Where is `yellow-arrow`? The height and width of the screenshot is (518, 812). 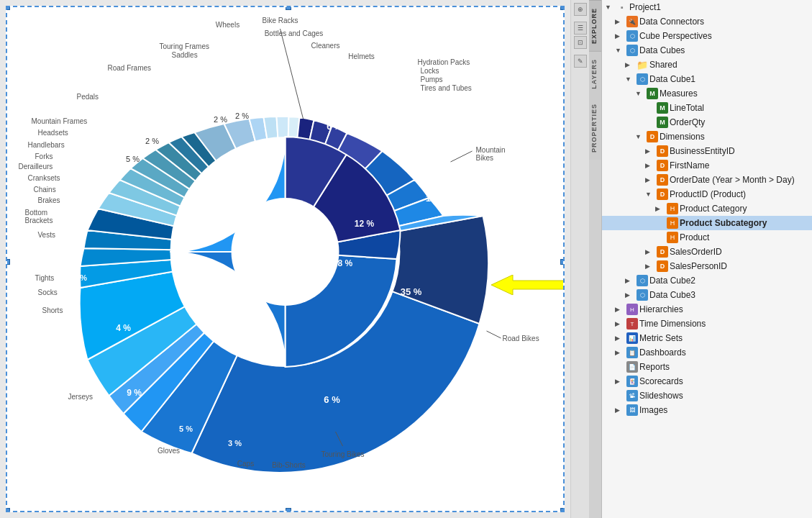
yellow-arrow is located at coordinates (528, 286).